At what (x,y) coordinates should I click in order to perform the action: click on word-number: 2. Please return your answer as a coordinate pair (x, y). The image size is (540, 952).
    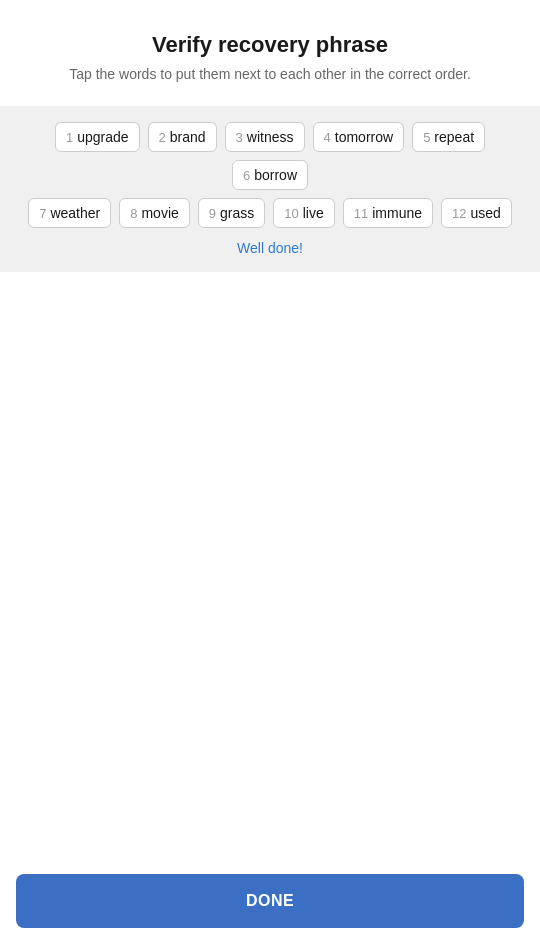
    Looking at the image, I should click on (162, 138).